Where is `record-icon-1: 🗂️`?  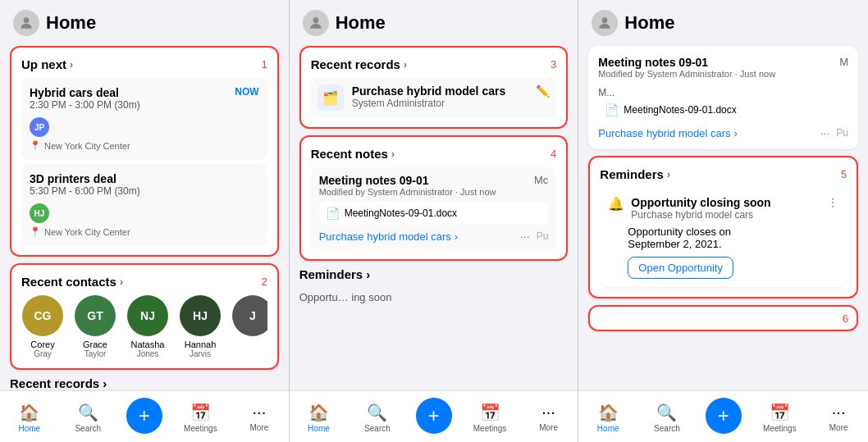 record-icon-1: 🗂️ is located at coordinates (331, 98).